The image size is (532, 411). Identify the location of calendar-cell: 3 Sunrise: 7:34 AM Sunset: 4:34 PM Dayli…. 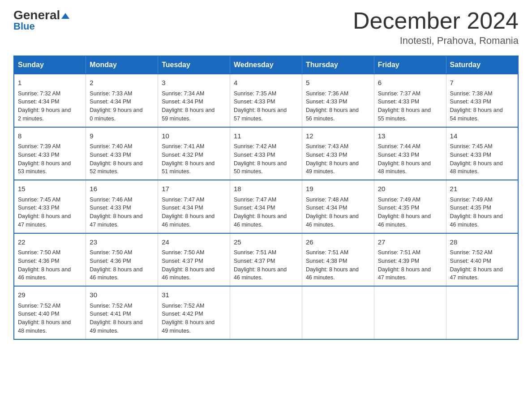
(194, 100).